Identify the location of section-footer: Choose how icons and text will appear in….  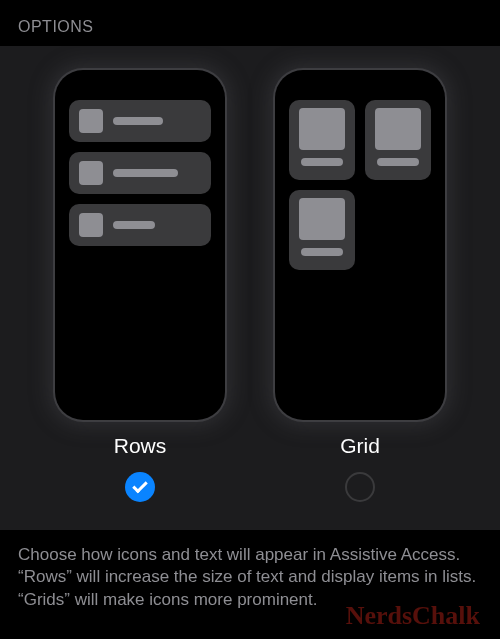
(250, 570).